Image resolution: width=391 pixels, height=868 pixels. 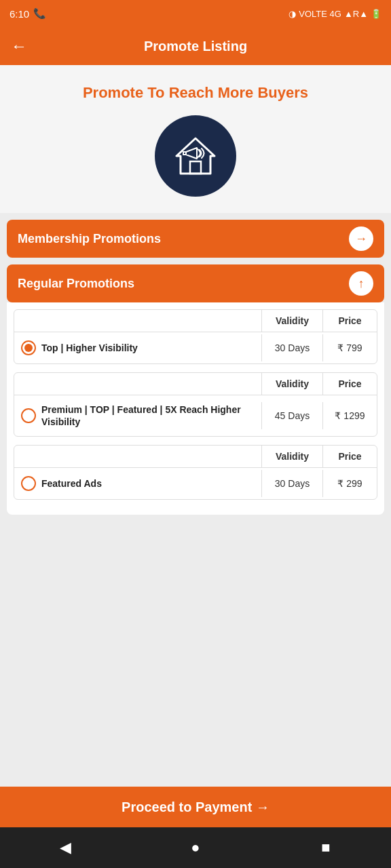 What do you see at coordinates (196, 848) in the screenshot?
I see `nav-home-button: ●` at bounding box center [196, 848].